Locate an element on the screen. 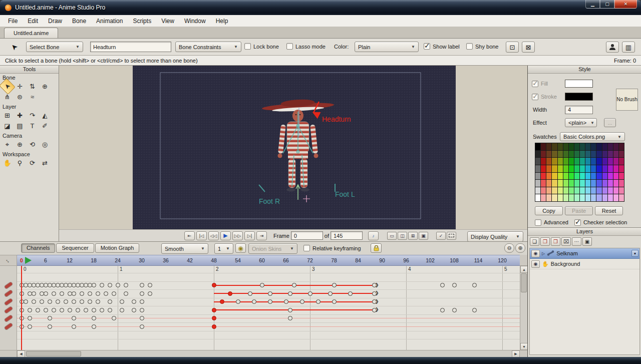 The height and width of the screenshot is (364, 641). new-layer-button: ❏ is located at coordinates (535, 241).